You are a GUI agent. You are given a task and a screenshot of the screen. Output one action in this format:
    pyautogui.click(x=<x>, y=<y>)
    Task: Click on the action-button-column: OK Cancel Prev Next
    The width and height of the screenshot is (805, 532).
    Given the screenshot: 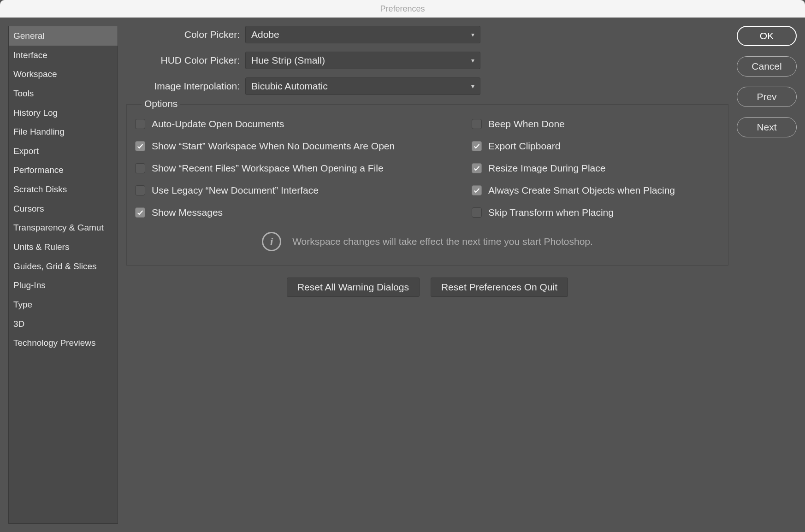 What is the action you would take?
    pyautogui.click(x=767, y=275)
    